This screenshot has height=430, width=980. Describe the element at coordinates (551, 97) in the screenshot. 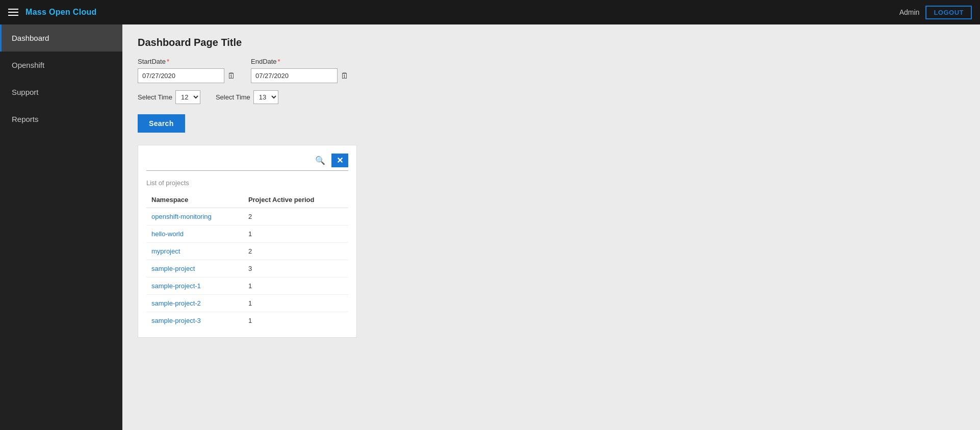

I see `time-row: Select Time 0123456789101112131415161718…` at that location.